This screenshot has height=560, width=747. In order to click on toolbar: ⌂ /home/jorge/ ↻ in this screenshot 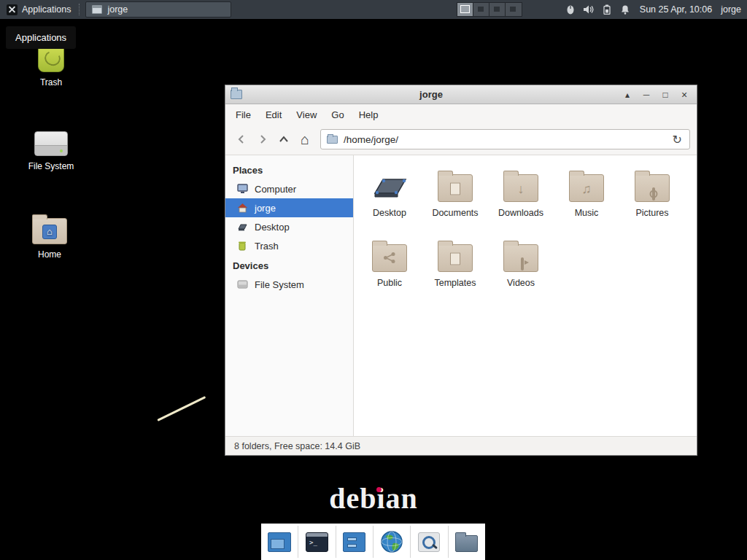, I will do `click(461, 140)`.